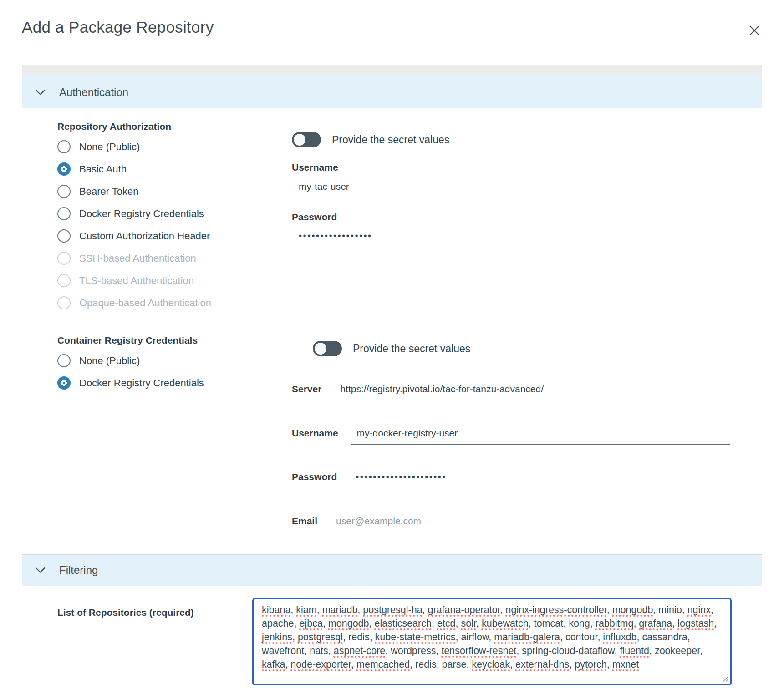 This screenshot has width=784, height=689. What do you see at coordinates (511, 180) in the screenshot?
I see `username-field: Username` at bounding box center [511, 180].